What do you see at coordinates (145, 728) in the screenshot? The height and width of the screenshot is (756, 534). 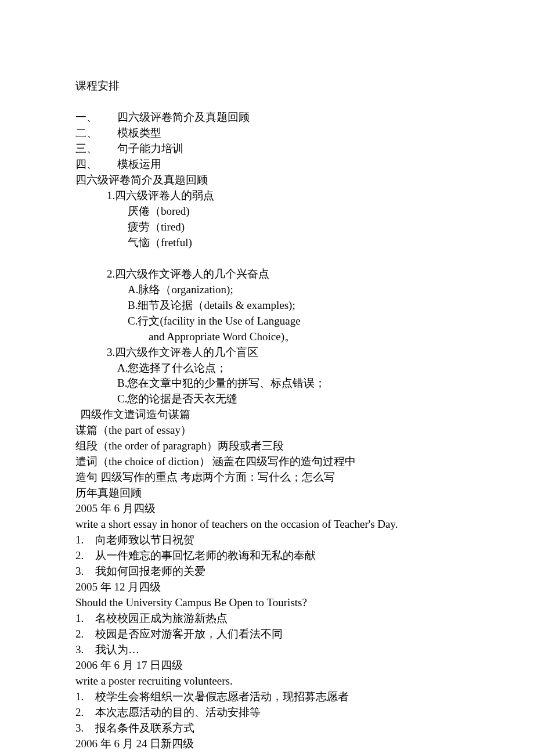 I see `list-text: 报名条件及联系方式` at bounding box center [145, 728].